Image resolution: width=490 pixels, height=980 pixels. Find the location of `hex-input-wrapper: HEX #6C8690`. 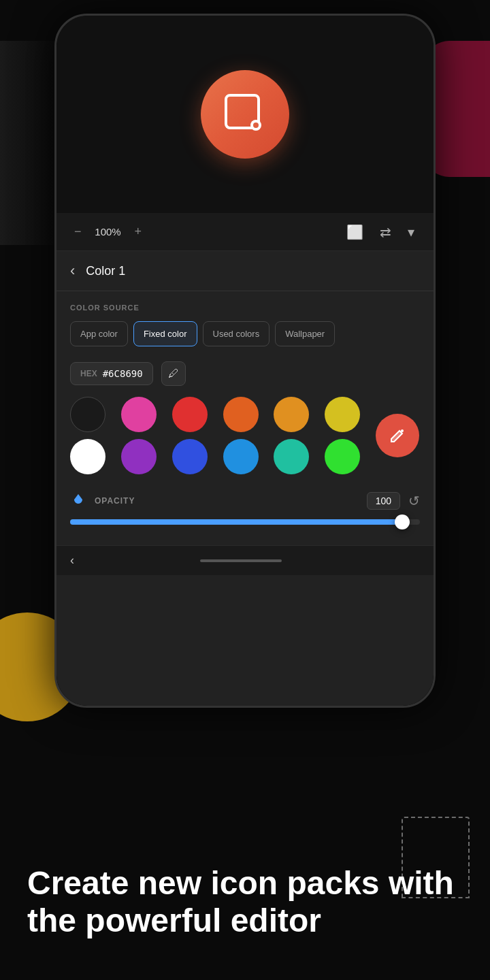

hex-input-wrapper: HEX #6C8690 is located at coordinates (112, 374).